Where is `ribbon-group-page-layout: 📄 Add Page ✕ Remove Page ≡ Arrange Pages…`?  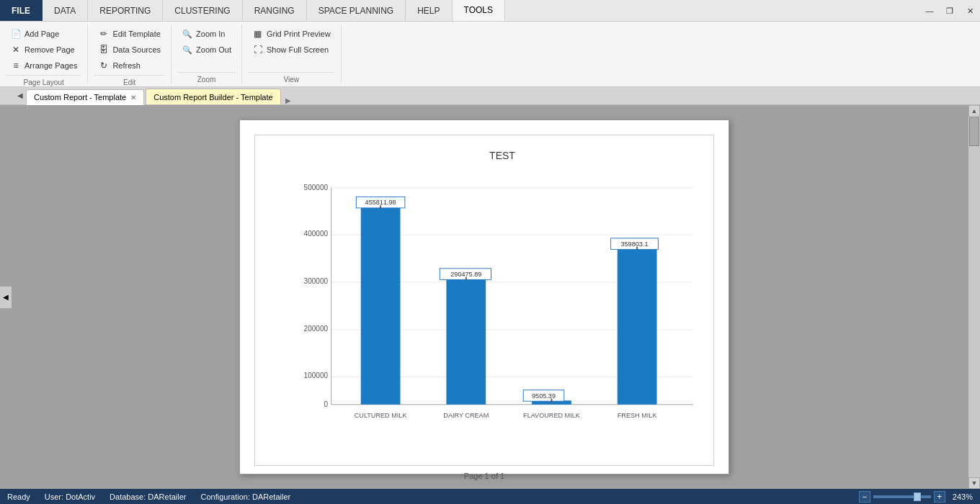 ribbon-group-page-layout: 📄 Add Page ✕ Remove Page ≡ Arrange Pages… is located at coordinates (44, 54).